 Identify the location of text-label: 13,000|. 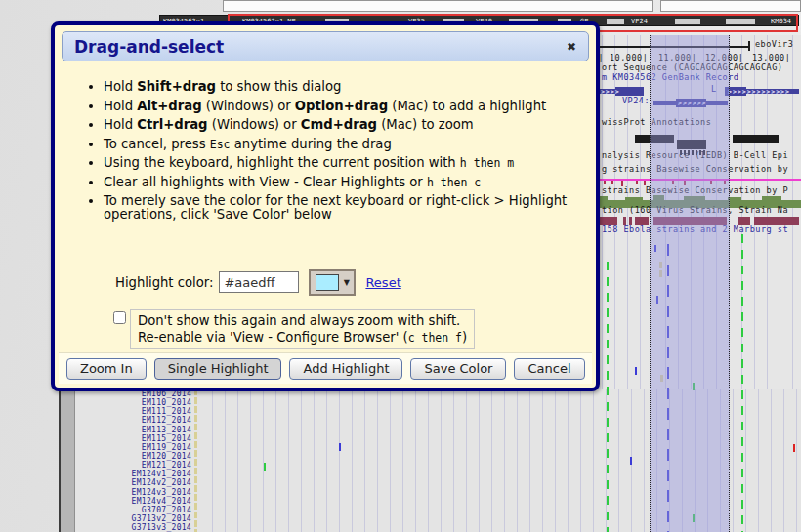
(772, 59).